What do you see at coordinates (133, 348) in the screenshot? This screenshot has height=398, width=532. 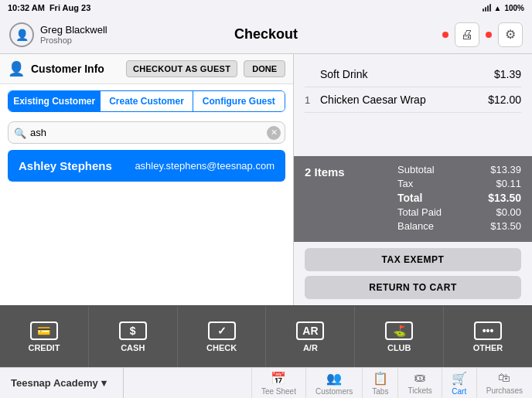 I see `cash-label: CASH` at bounding box center [133, 348].